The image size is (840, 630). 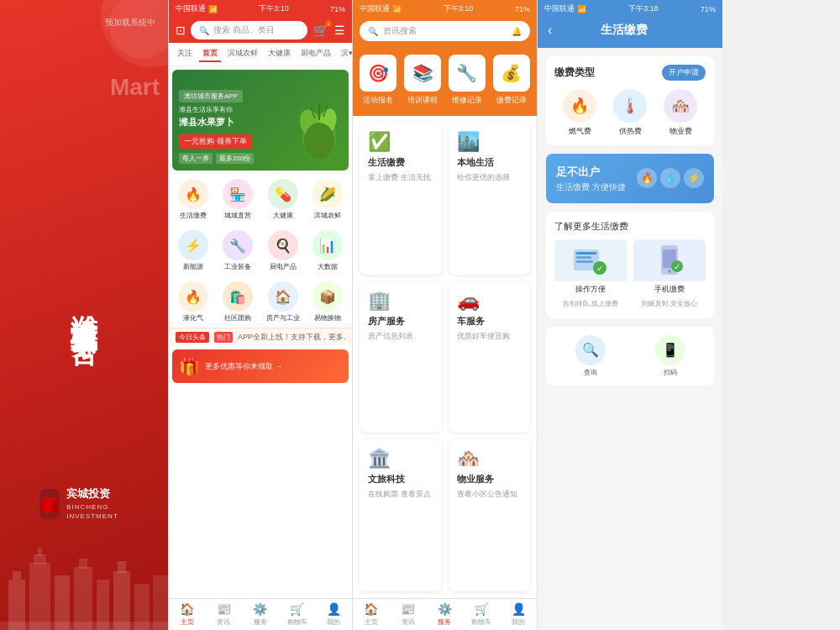 What do you see at coordinates (670, 373) in the screenshot?
I see `scan-label-p4: 扫码` at bounding box center [670, 373].